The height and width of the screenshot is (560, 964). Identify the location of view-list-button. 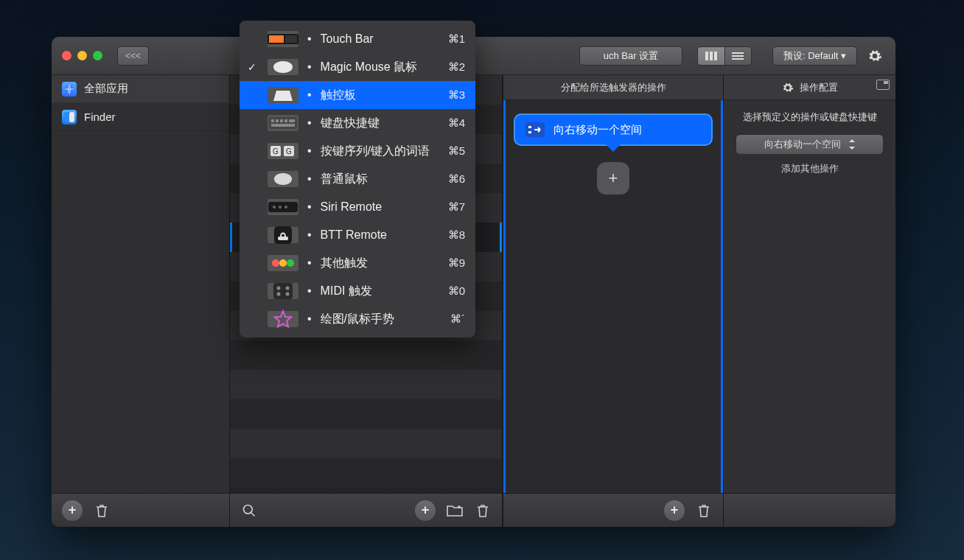
(738, 56).